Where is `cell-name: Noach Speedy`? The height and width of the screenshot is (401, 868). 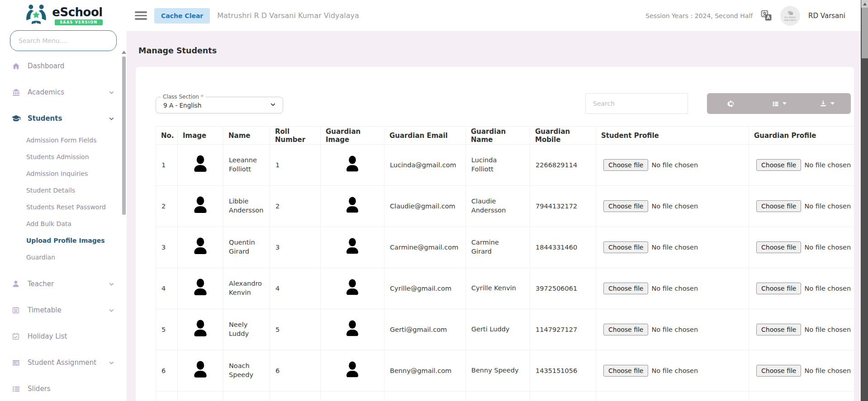
cell-name: Noach Speedy is located at coordinates (247, 371).